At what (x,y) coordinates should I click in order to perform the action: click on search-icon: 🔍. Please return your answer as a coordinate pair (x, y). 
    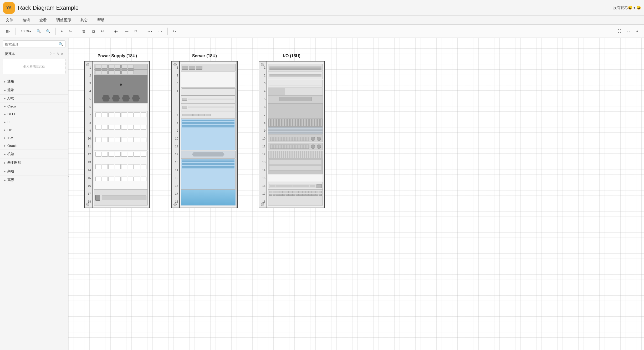
    Looking at the image, I should click on (61, 44).